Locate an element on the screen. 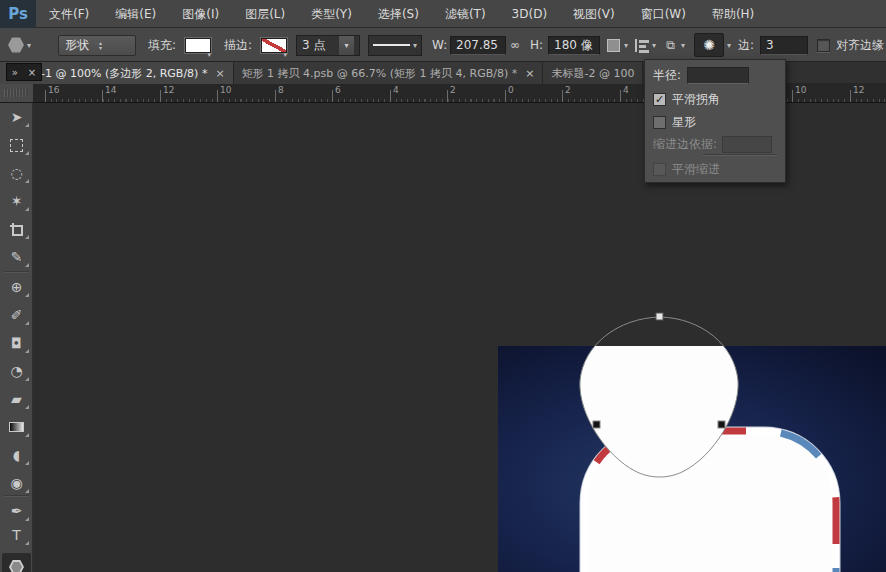 The height and width of the screenshot is (572, 886). tools-panel: ➤ ◌ ✶ ✎ ⊕ ✐ ◘ ◔ ▰ ◖ ◉ ✒ T ► is located at coordinates (16, 338).